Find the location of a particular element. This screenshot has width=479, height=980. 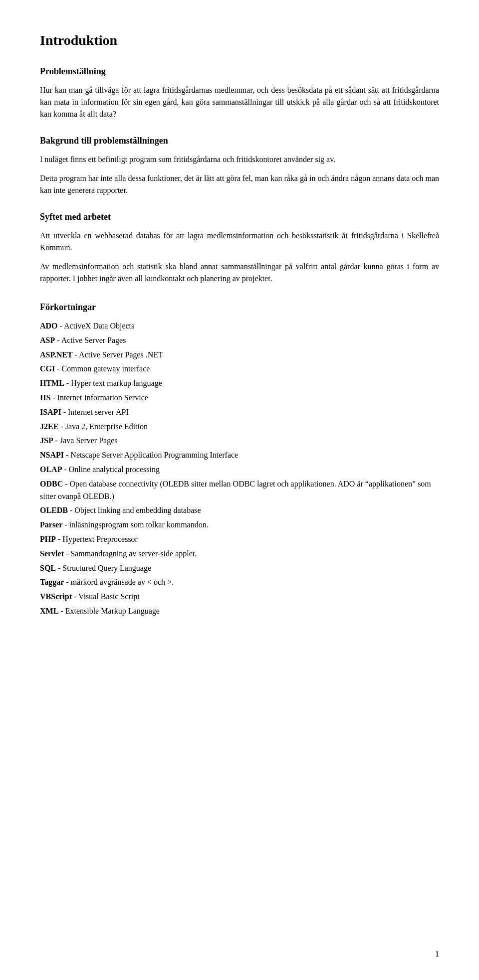

heading-bakgrund: Bakgrund till problemställningen is located at coordinates (240, 141).